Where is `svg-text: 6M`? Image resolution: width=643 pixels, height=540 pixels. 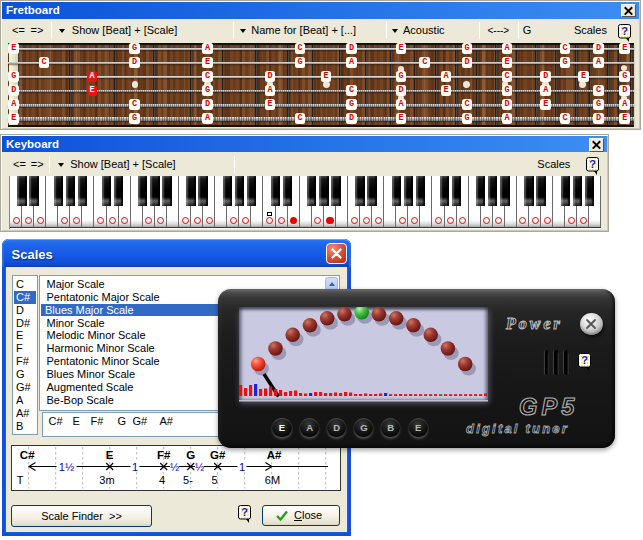
svg-text: 6M is located at coordinates (272, 480).